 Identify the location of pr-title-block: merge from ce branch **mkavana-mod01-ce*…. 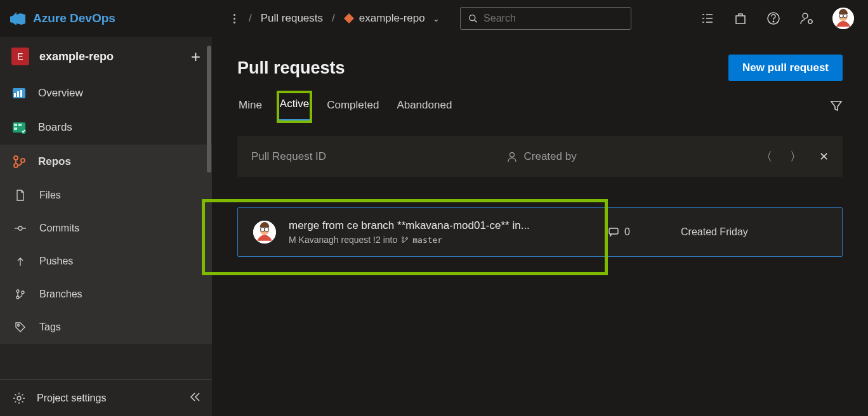
(428, 232).